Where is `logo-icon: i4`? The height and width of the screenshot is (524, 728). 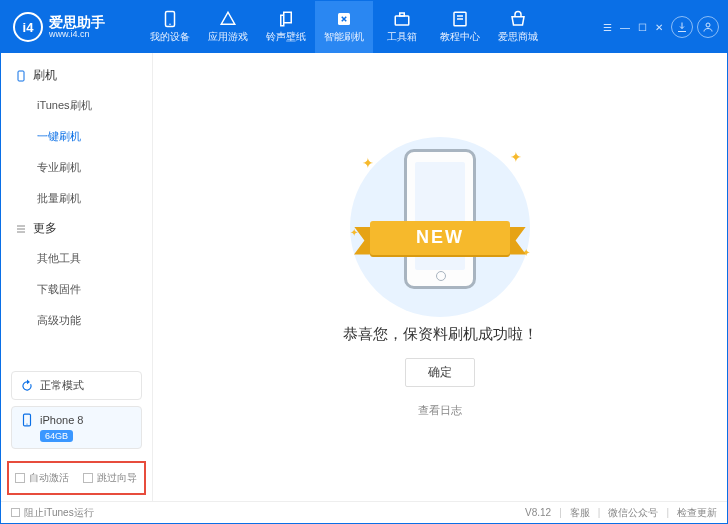
logo-icon: i4 is located at coordinates (28, 27).